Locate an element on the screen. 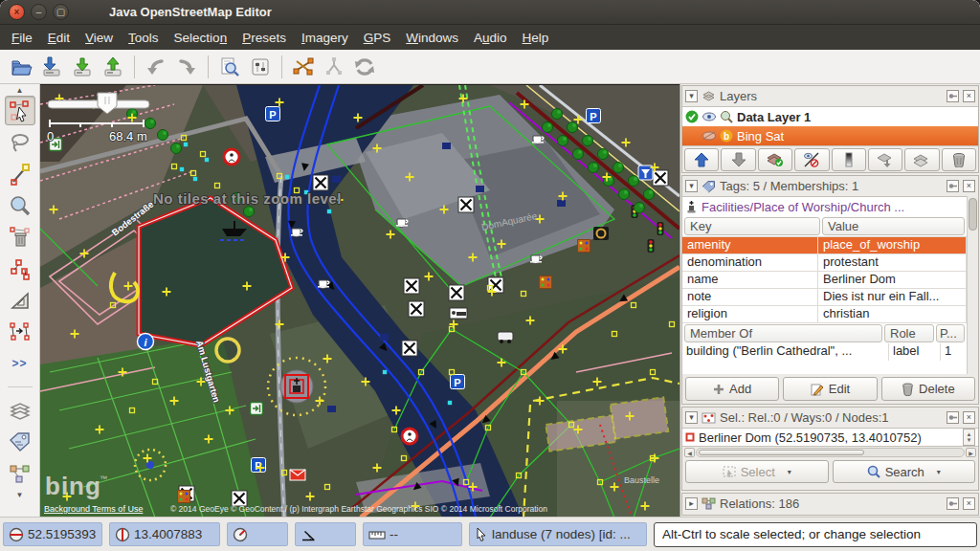 The height and width of the screenshot is (551, 980). layer-opacity-button is located at coordinates (849, 160).